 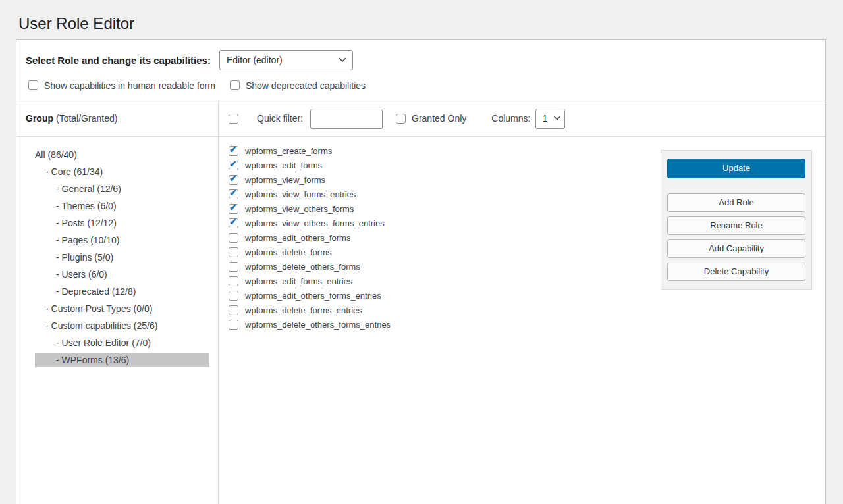 I want to click on group-tree-item: - Custom Post Types (0/0), so click(x=122, y=309).